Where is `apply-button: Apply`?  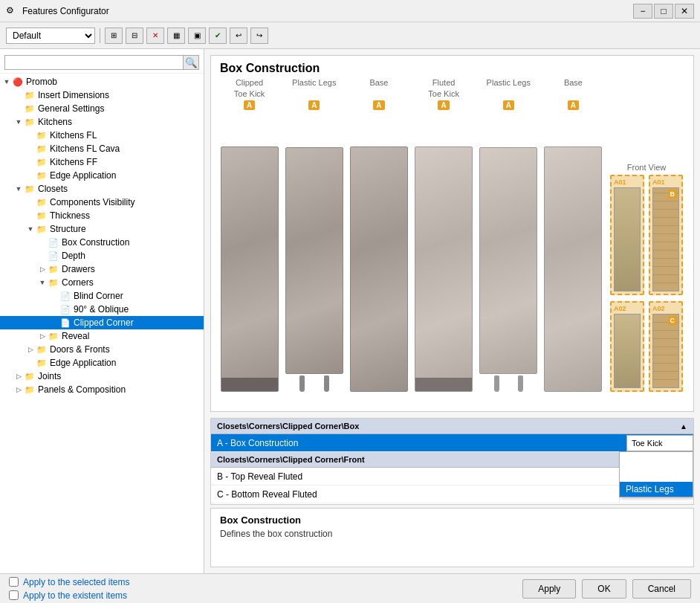 apply-button: Apply is located at coordinates (549, 589).